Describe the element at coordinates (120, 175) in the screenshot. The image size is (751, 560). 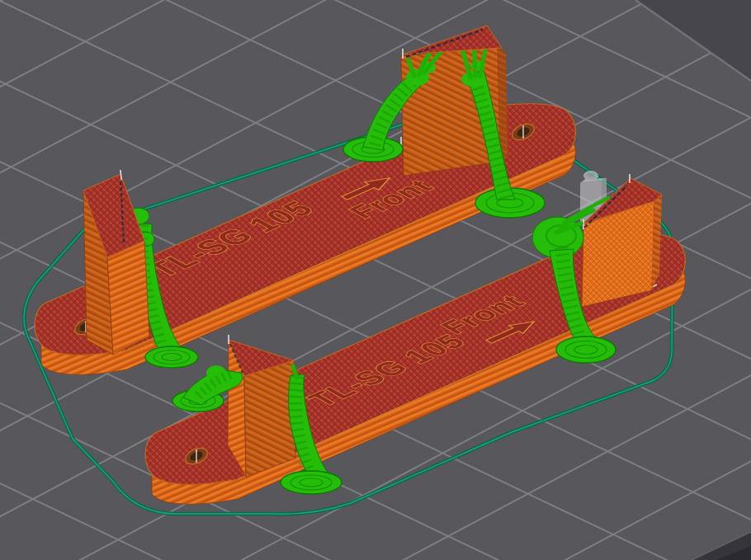
I see `seam-mark` at that location.